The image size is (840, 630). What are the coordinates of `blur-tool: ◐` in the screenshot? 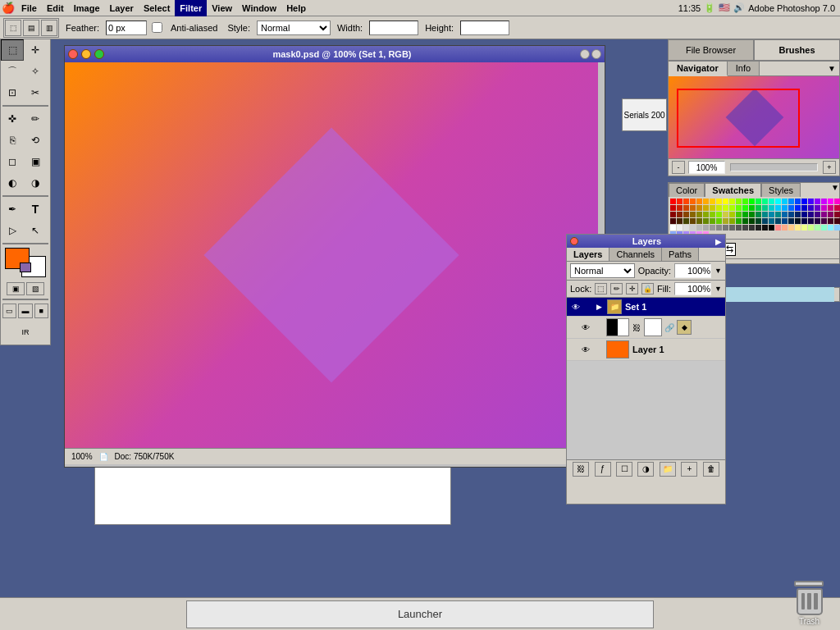 It's located at (12, 183).